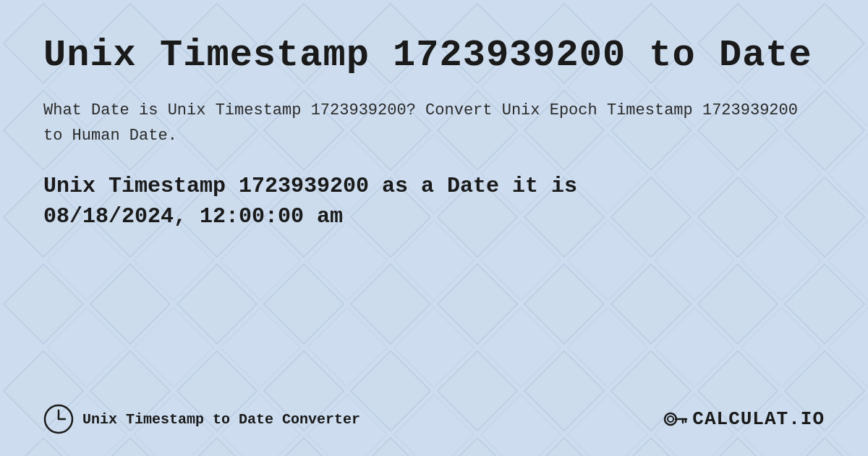 The height and width of the screenshot is (456, 868). I want to click on footer-label: Unix Timestamp to Date Converter, so click(221, 420).